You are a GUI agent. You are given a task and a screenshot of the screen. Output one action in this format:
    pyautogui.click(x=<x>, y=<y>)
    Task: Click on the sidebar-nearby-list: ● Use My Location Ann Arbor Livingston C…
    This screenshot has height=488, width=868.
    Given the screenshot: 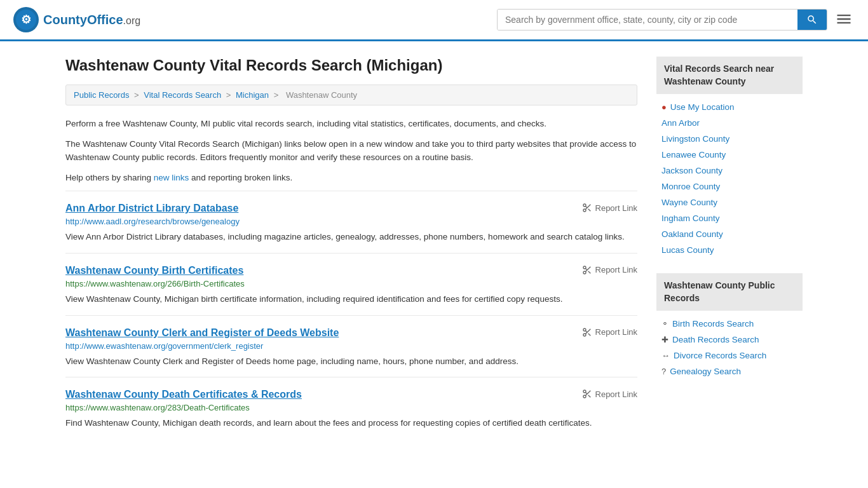 What is the action you would take?
    pyautogui.click(x=729, y=179)
    